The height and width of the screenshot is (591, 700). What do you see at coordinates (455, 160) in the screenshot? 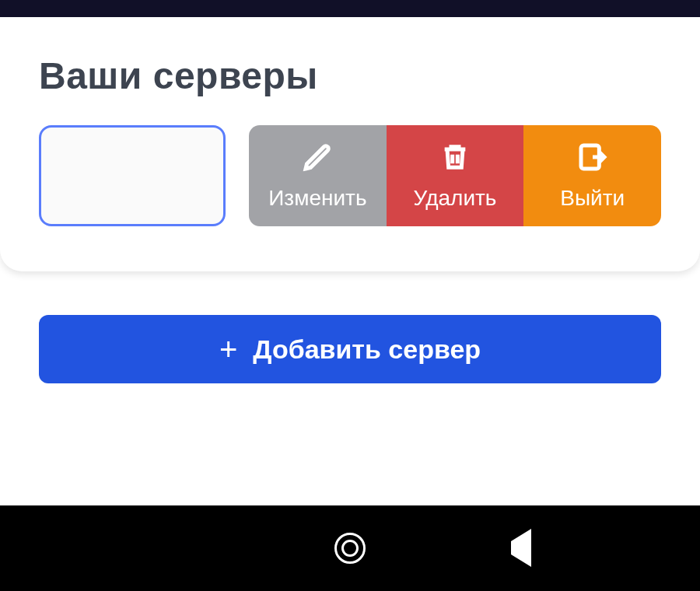
I see `trash-icon` at bounding box center [455, 160].